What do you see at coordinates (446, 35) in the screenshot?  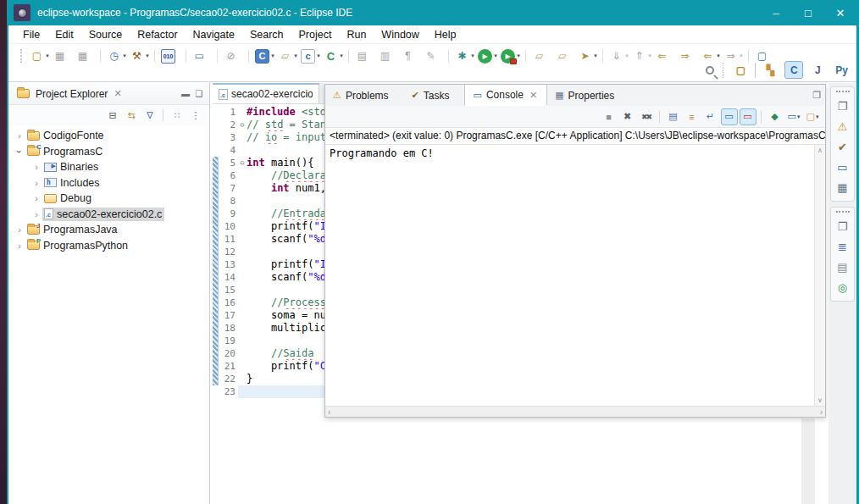 I see `menu-help: Help` at bounding box center [446, 35].